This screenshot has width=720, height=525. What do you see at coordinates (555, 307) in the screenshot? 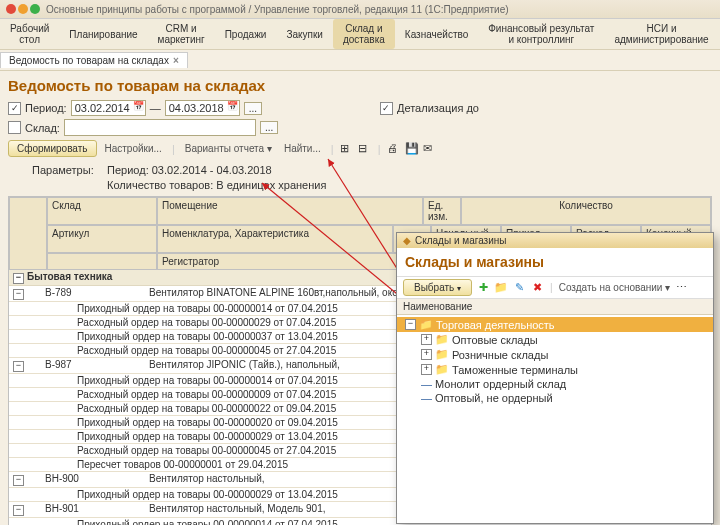
I see `popup-col-header: Наименование` at bounding box center [555, 307].